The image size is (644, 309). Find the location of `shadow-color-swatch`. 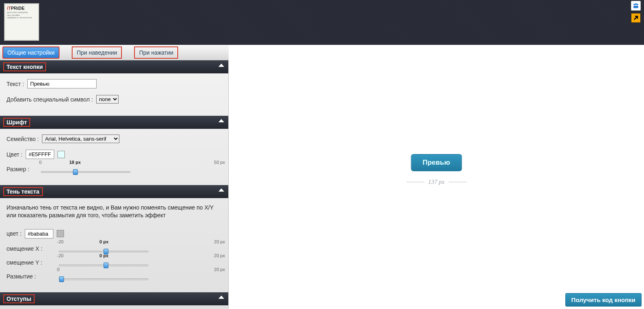

shadow-color-swatch is located at coordinates (60, 234).